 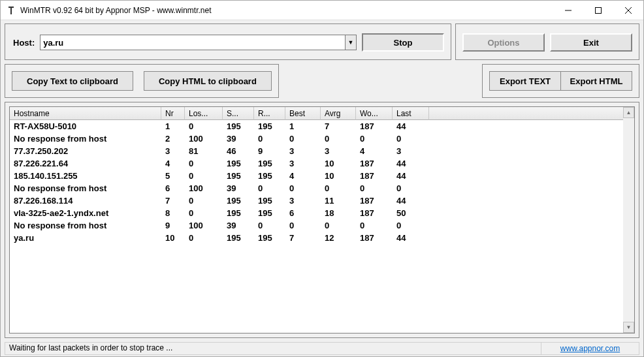 What do you see at coordinates (560, 81) in the screenshot?
I see `export-panel: Export TEXT Export HTML` at bounding box center [560, 81].